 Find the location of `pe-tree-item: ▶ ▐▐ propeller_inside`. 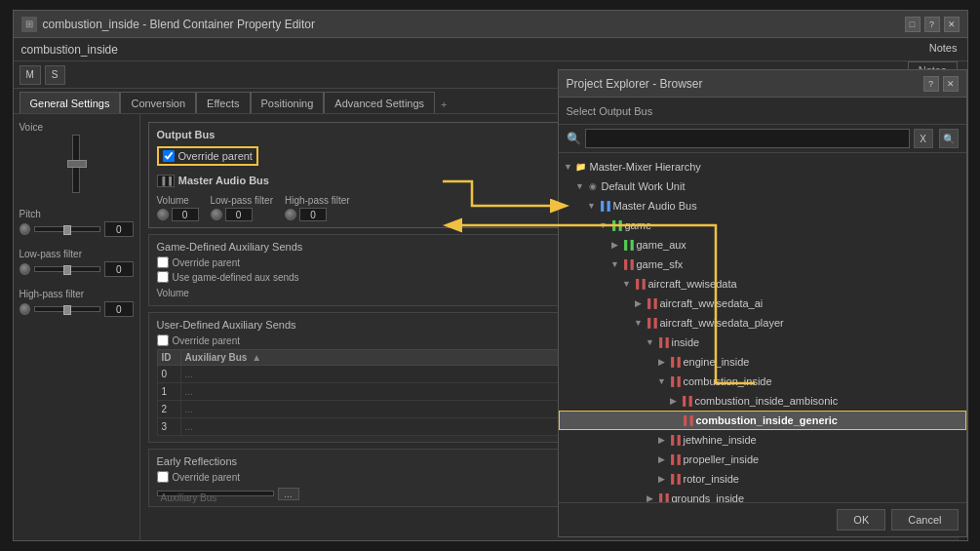

pe-tree-item: ▶ ▐▐ propeller_inside is located at coordinates (763, 459).